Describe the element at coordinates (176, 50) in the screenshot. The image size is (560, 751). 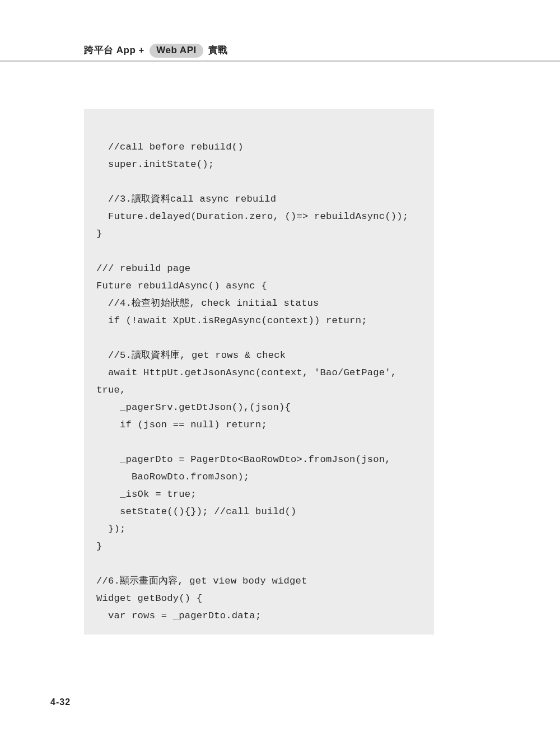
I see `header-pill: Web API` at that location.